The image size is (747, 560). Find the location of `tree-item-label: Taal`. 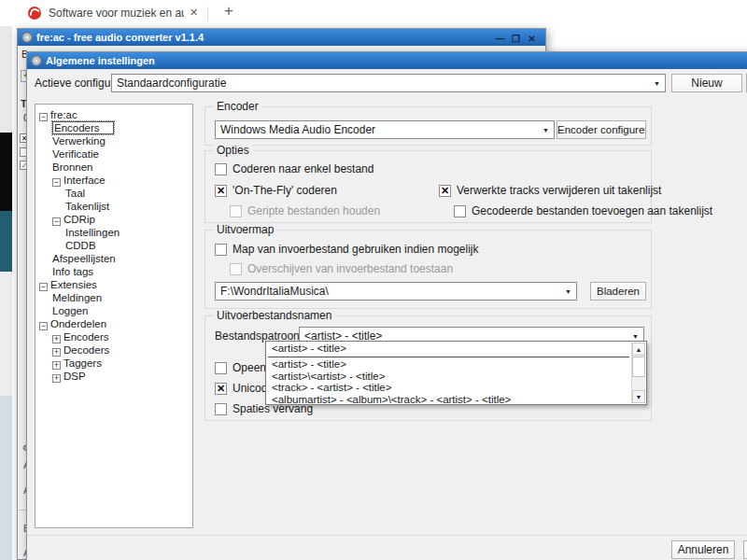

tree-item-label: Taal is located at coordinates (75, 193).